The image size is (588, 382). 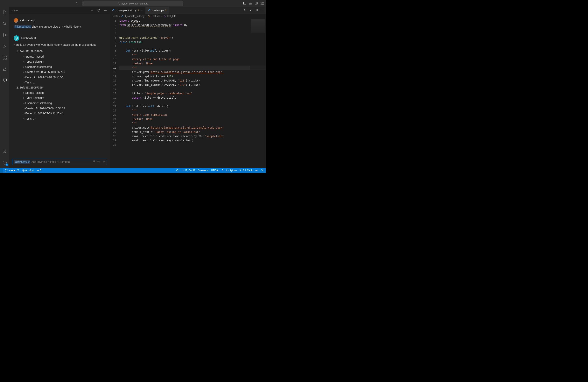 What do you see at coordinates (203, 170) in the screenshot?
I see `indentation: Spaces: 4` at bounding box center [203, 170].